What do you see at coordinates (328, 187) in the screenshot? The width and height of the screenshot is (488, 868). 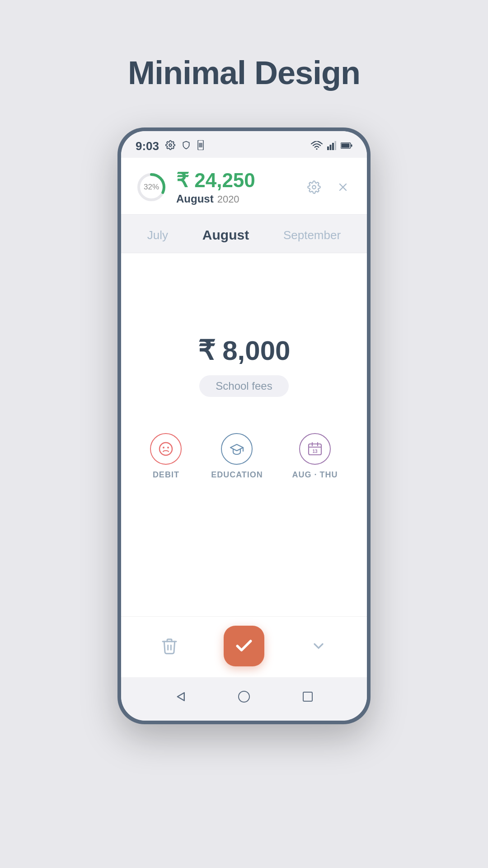 I see `header-actions` at bounding box center [328, 187].